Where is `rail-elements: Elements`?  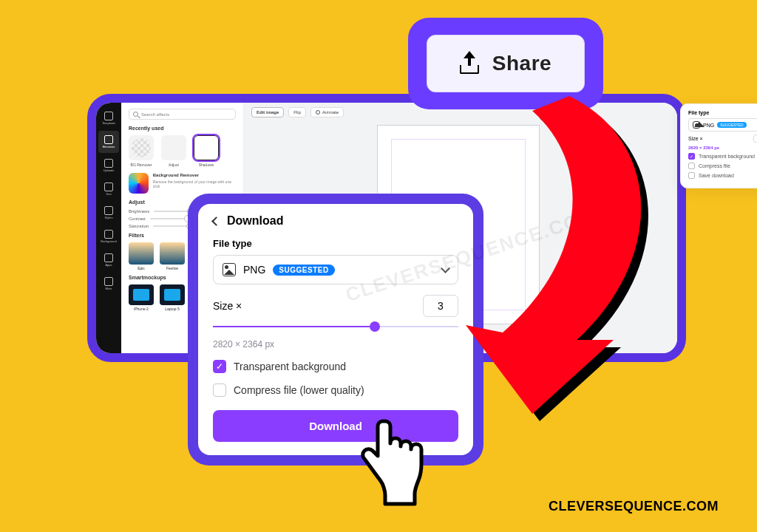 rail-elements: Elements is located at coordinates (109, 142).